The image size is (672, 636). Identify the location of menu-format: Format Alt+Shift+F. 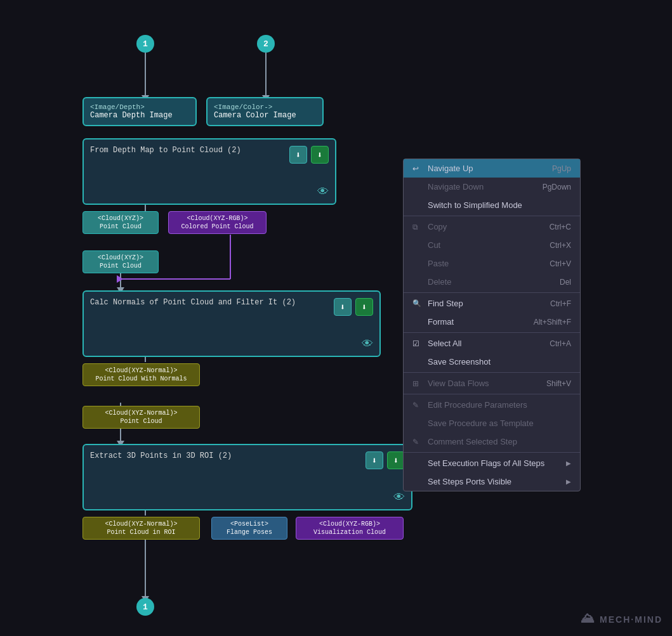
(492, 322).